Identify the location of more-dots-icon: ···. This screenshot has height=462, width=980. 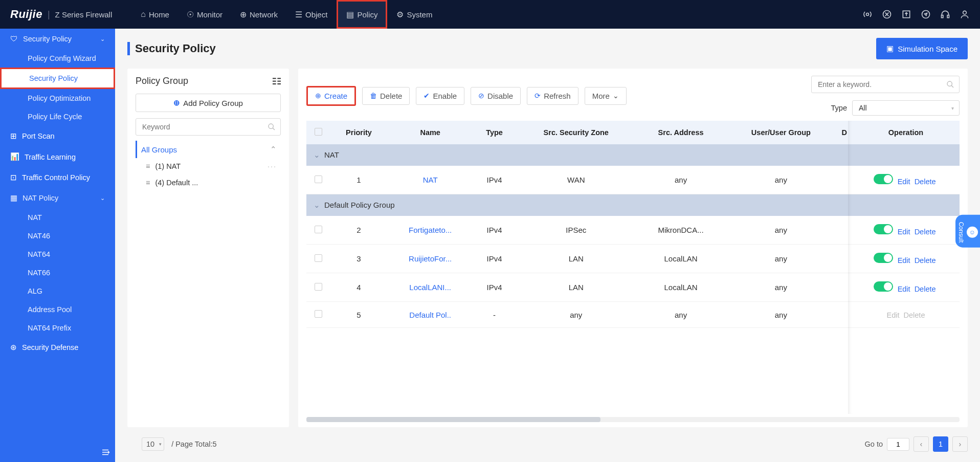
(272, 166).